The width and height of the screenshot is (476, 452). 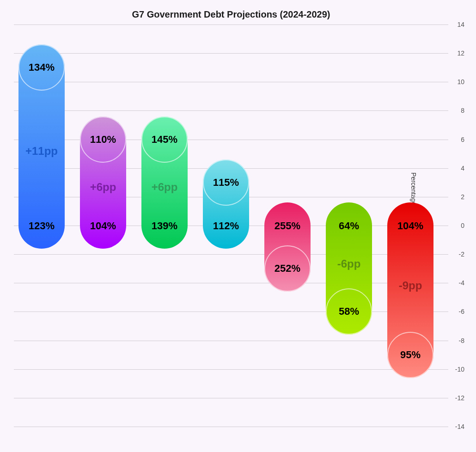 What do you see at coordinates (226, 183) in the screenshot?
I see `debt-2029-label: 115%` at bounding box center [226, 183].